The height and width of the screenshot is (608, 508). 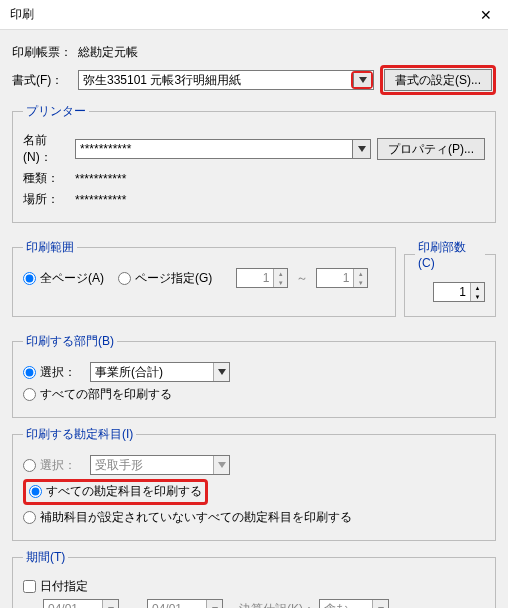 What do you see at coordinates (100, 200) in the screenshot?
I see `printer-location-value: ***********` at bounding box center [100, 200].